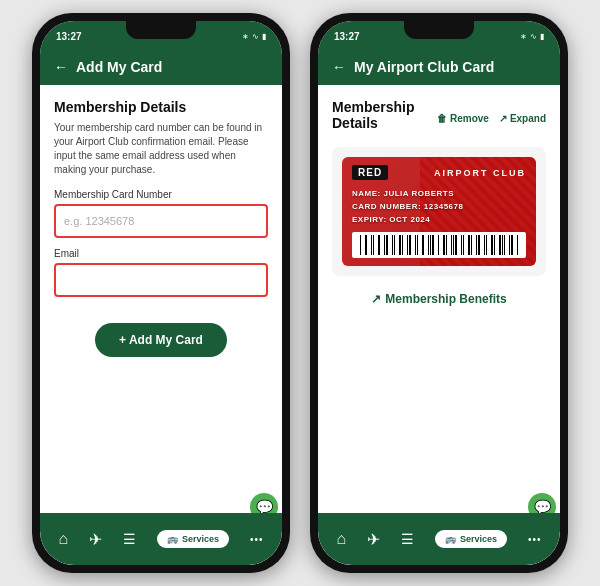 This screenshot has height=586, width=600. I want to click on back-button-1: ←, so click(61, 67).